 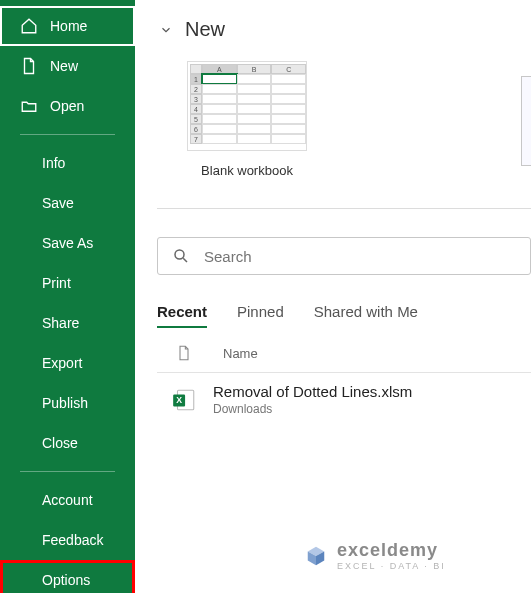 I want to click on section-title: New, so click(x=205, y=30).